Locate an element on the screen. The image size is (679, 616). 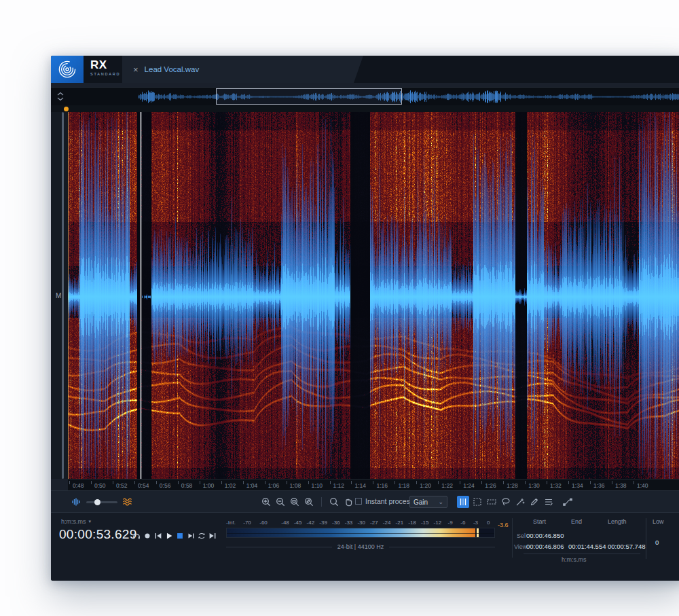
timeline-label: 1:40 is located at coordinates (642, 486).